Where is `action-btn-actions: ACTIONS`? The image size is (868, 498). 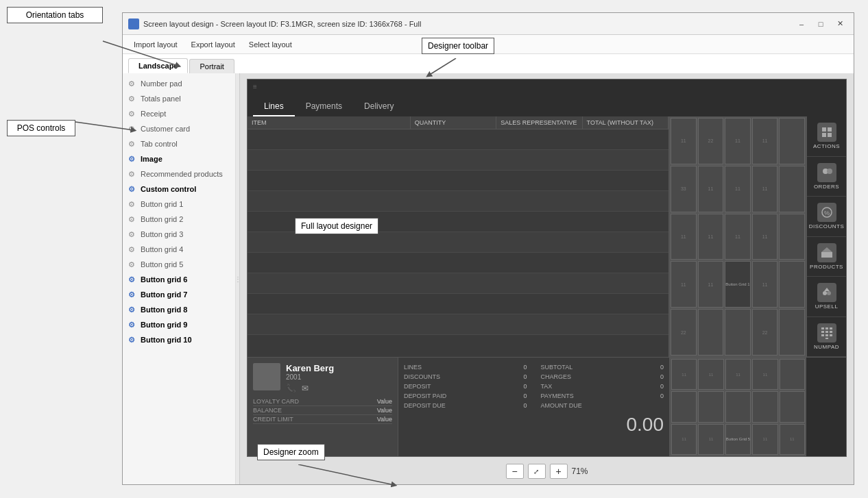 action-btn-actions: ACTIONS is located at coordinates (827, 137).